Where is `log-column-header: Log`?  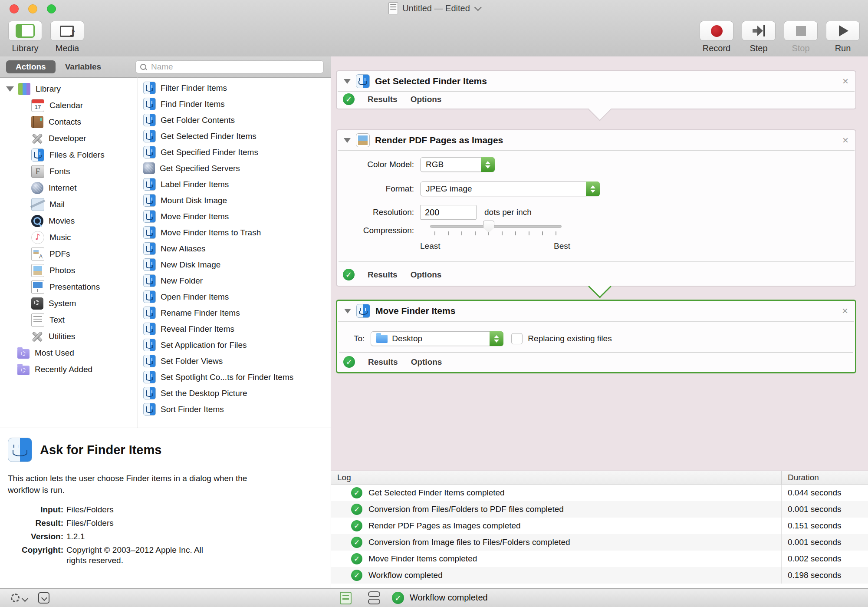
log-column-header: Log is located at coordinates (556, 478).